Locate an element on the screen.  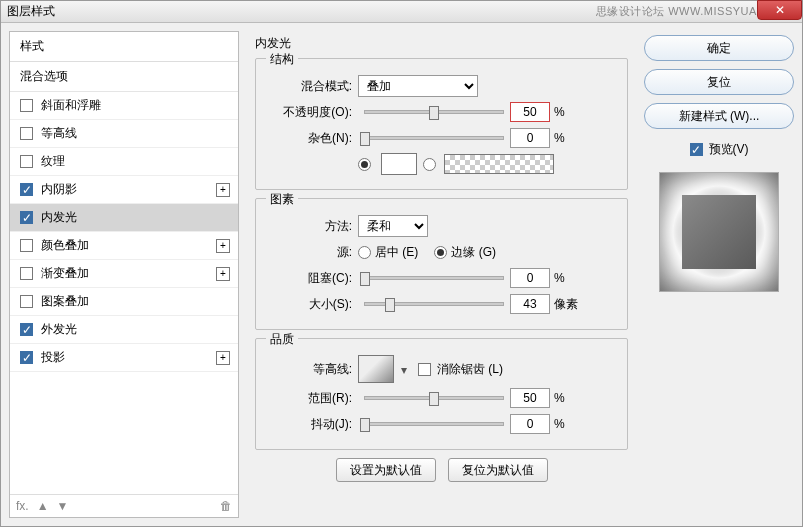
effect-item: 颜色叠加+ is located at coordinates (124, 246).